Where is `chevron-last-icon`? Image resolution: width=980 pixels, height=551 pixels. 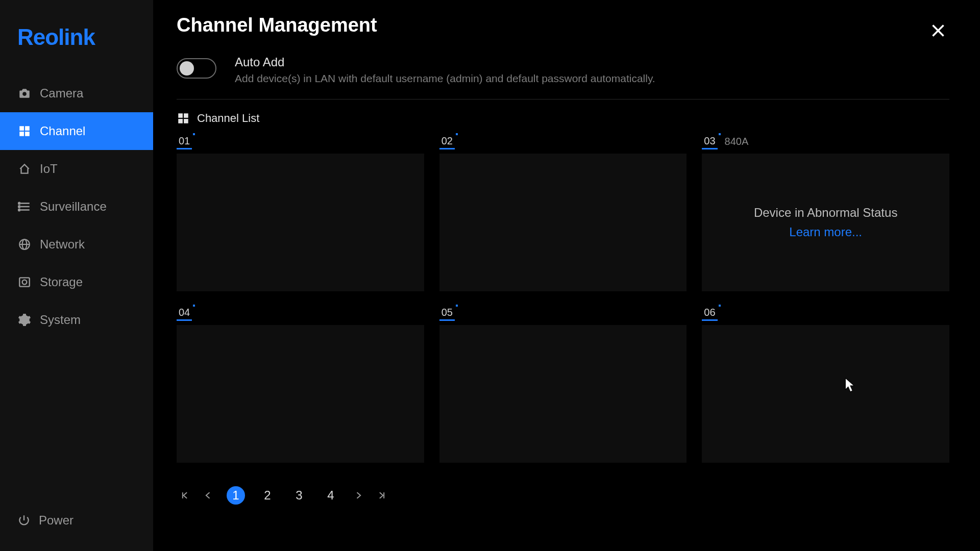 chevron-last-icon is located at coordinates (382, 495).